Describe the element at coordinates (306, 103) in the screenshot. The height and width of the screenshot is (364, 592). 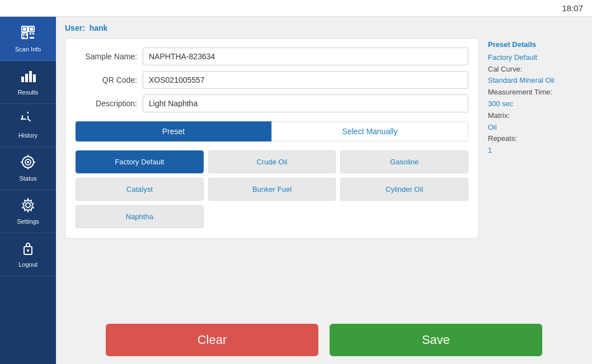
I see `description-input` at that location.